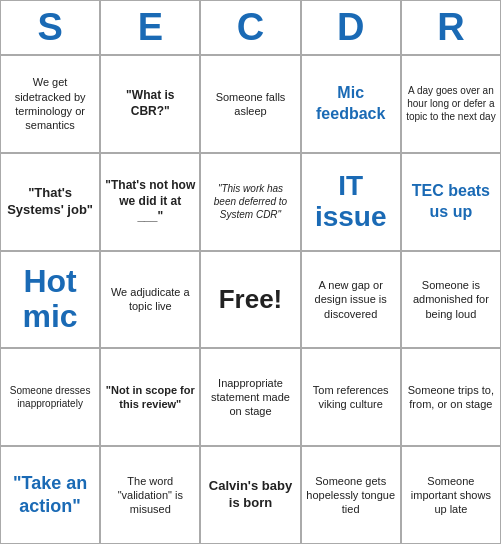 The height and width of the screenshot is (544, 501). Describe the element at coordinates (351, 202) in the screenshot. I see `cell-2-4: IT issue` at that location.